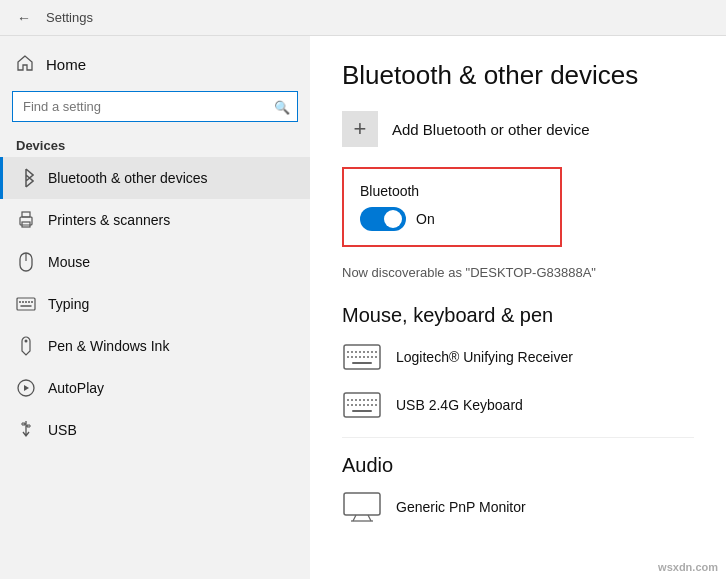 The width and height of the screenshot is (726, 579). I want to click on search-input, so click(155, 106).